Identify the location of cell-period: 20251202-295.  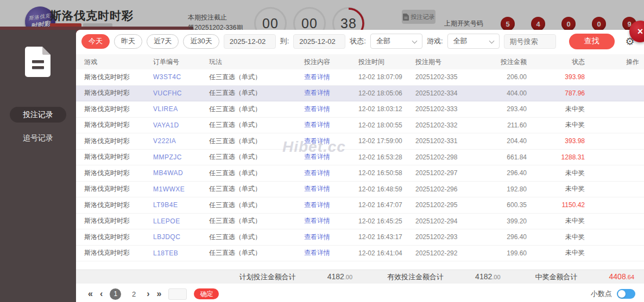
(446, 205).